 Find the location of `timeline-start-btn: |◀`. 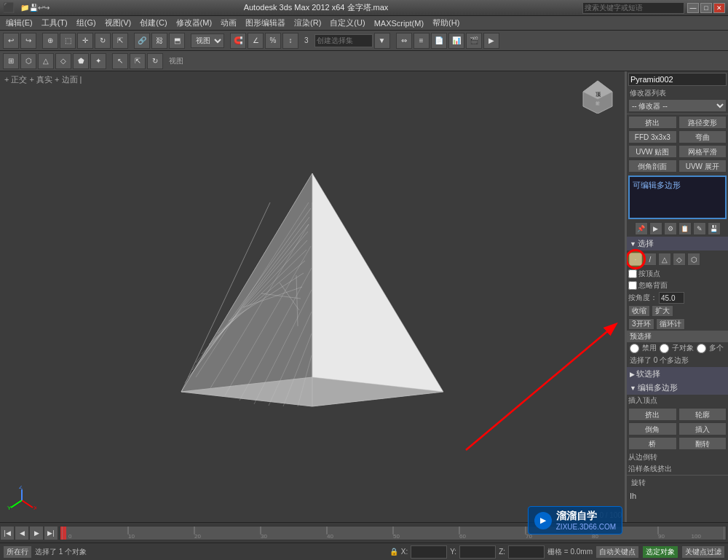

timeline-start-btn: |◀ is located at coordinates (7, 533).